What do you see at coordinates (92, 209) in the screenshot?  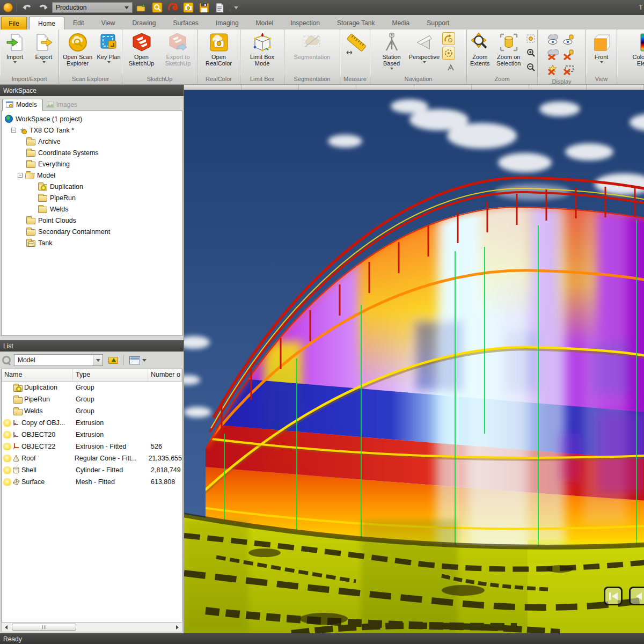 I see `tree-item-welds: Welds` at bounding box center [92, 209].